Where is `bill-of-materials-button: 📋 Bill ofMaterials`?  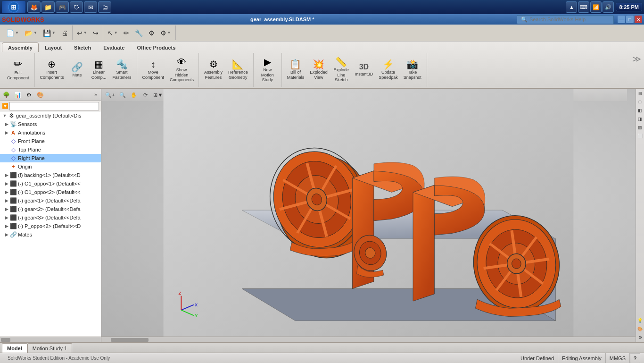
bill-of-materials-button: 📋 Bill ofMaterials is located at coordinates (296, 70).